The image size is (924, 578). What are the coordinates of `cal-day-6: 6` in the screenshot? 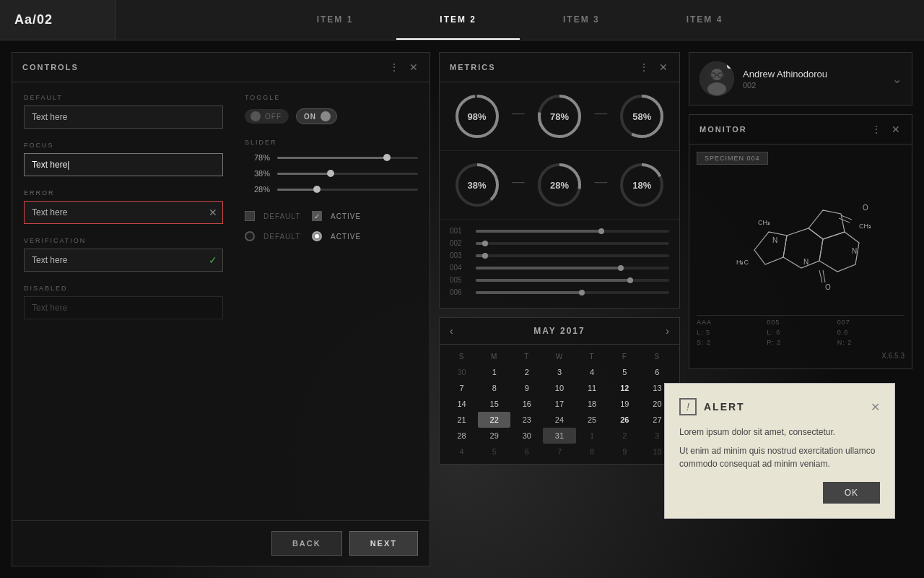 It's located at (657, 372).